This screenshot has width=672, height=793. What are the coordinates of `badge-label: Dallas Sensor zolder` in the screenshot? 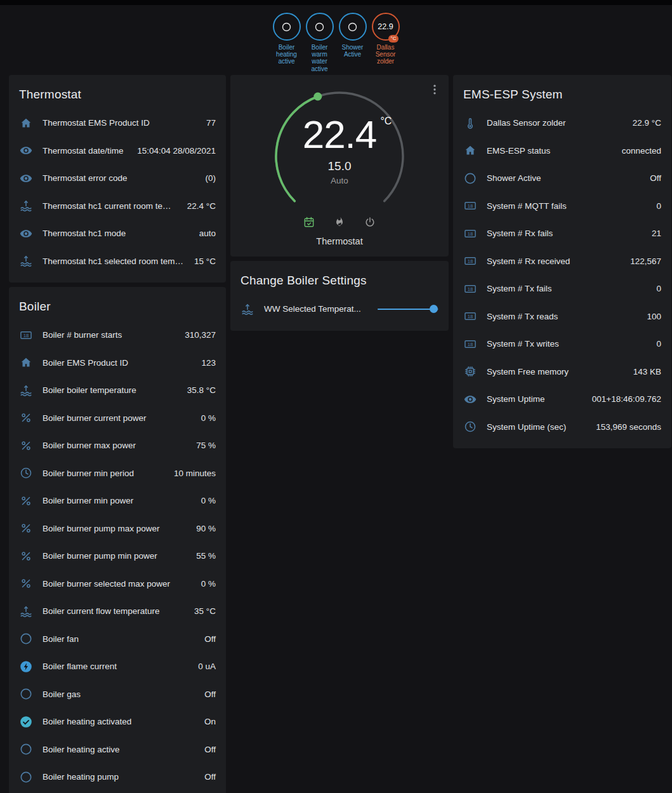 It's located at (386, 55).